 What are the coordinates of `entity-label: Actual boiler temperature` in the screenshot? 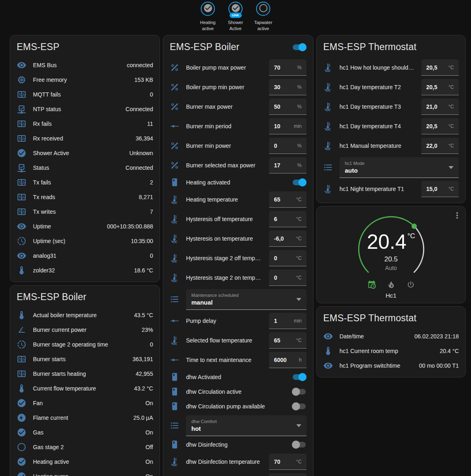 It's located at (83, 315).